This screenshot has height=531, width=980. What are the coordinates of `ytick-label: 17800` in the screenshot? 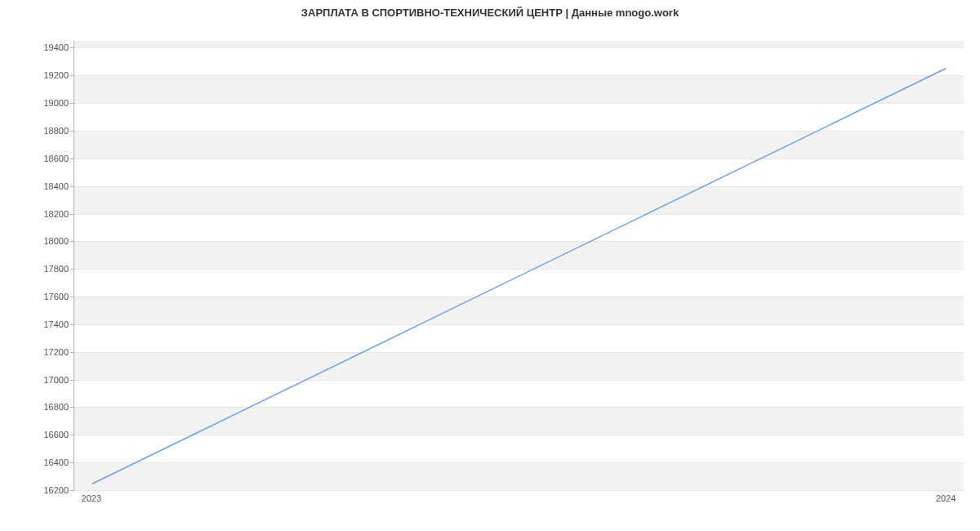 It's located at (36, 269).